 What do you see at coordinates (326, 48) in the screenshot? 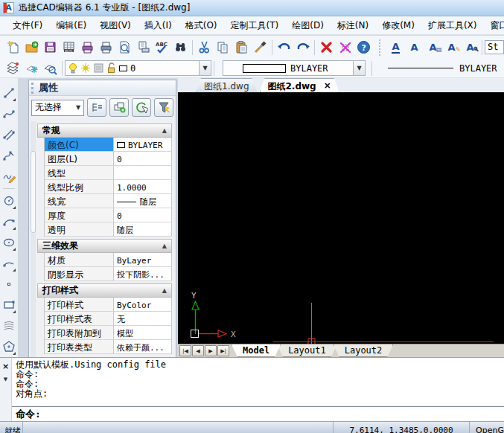
I see `delete-button` at bounding box center [326, 48].